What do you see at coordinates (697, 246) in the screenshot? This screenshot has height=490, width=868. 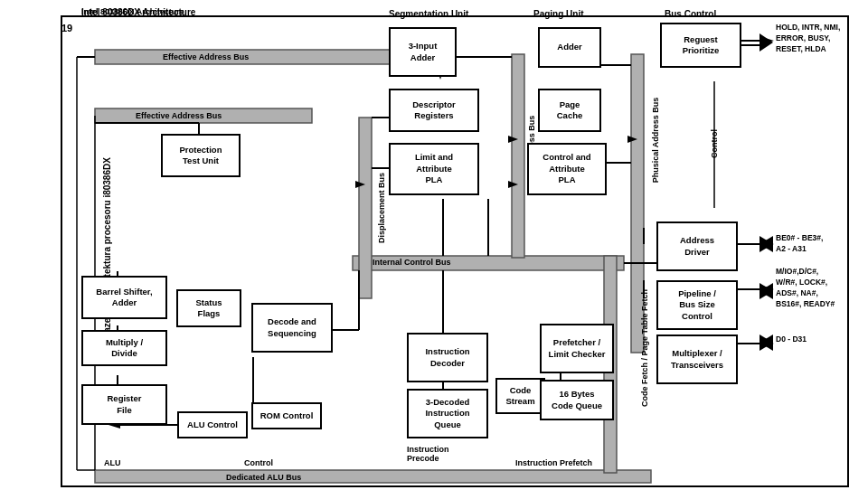 I see `address-driver-box: AddressDriver` at bounding box center [697, 246].